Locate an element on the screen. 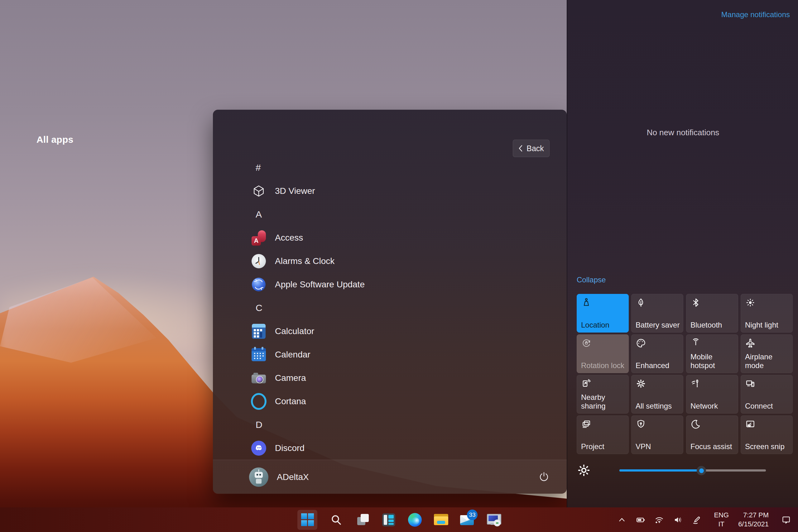  taskbar-app-icons: 33 ▸▸ is located at coordinates (399, 520).